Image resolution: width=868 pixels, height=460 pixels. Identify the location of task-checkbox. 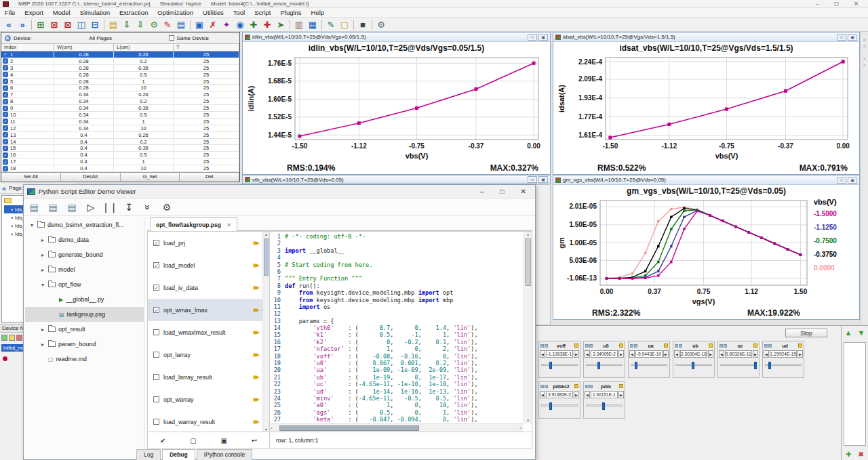
(156, 377).